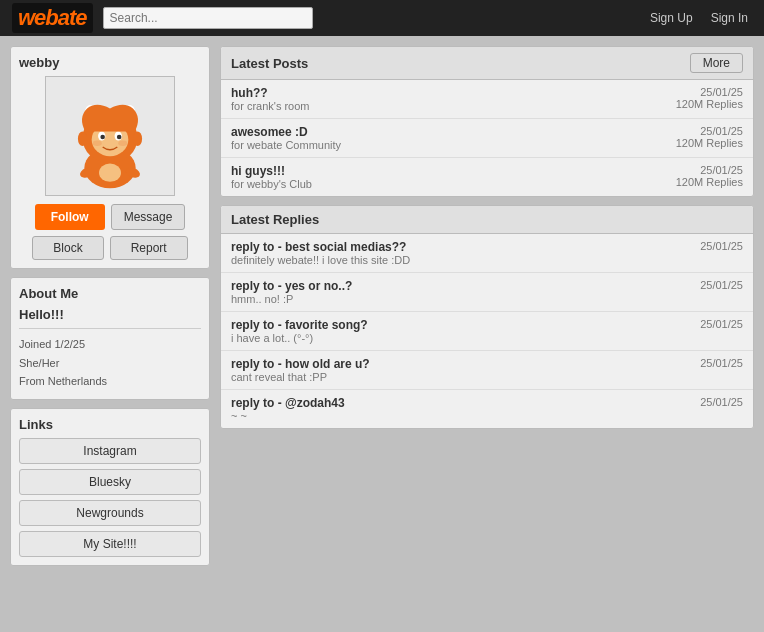 Image resolution: width=764 pixels, height=632 pixels. I want to click on latest-posts-title: Latest Posts, so click(270, 64).